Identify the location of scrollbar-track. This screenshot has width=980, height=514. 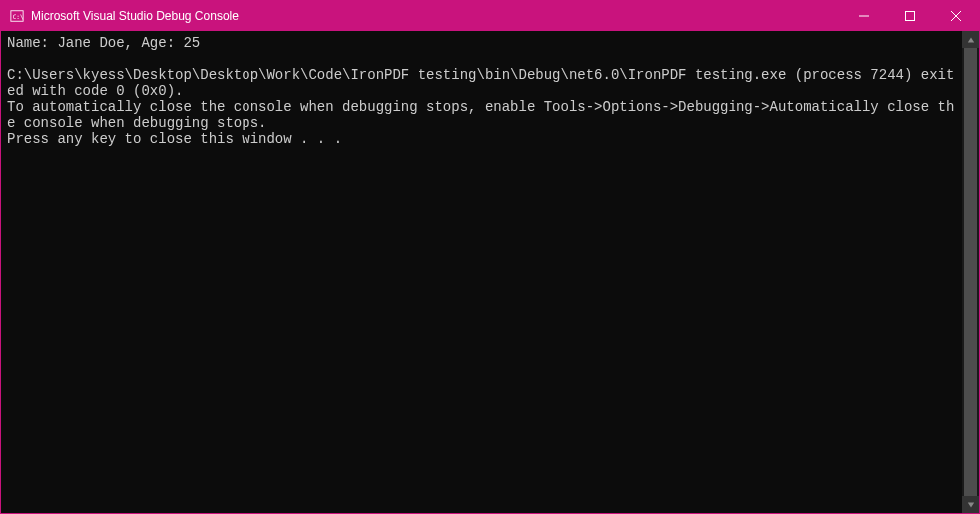
(970, 271).